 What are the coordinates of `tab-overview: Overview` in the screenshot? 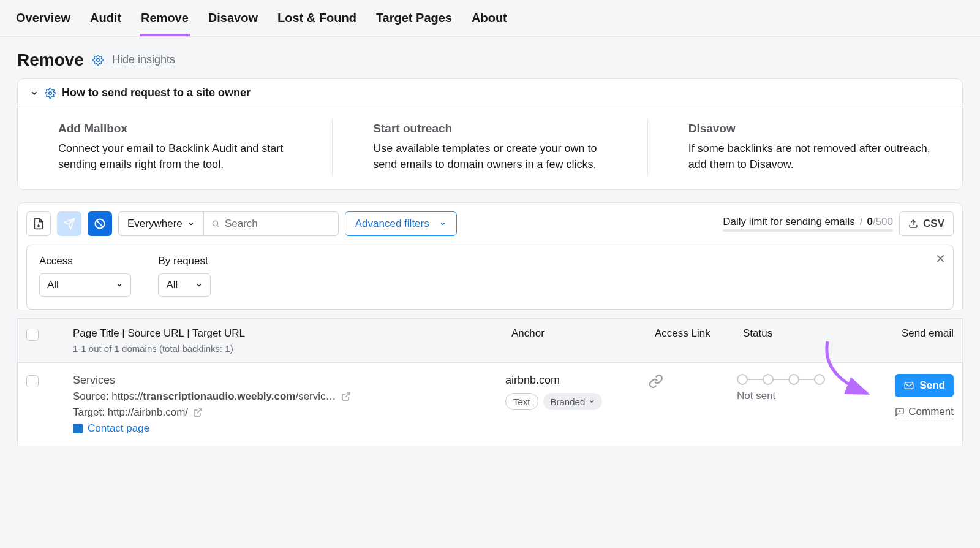 It's located at (43, 18).